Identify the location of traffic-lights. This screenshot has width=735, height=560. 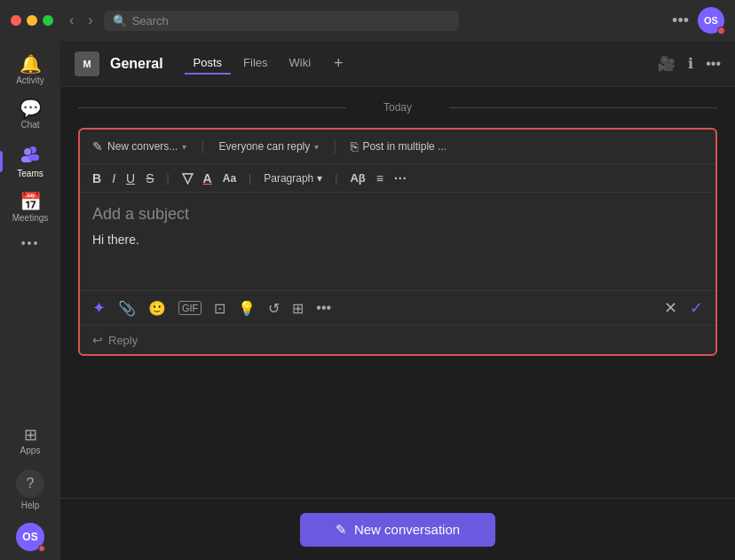
(32, 20).